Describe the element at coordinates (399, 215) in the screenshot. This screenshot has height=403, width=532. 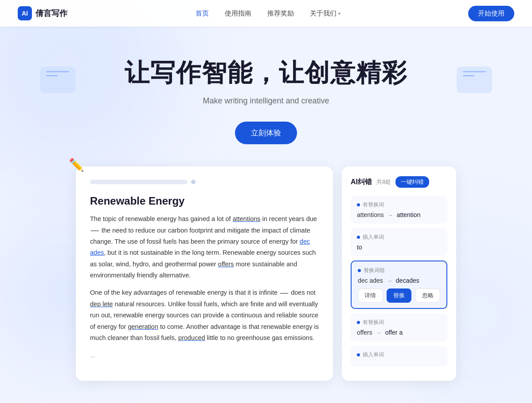
I see `ai-item-content-1: attentions → attention` at that location.